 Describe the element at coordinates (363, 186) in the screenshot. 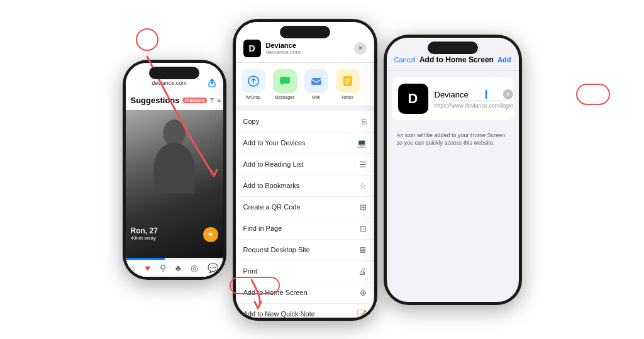

I see `menu-bookmarks-icon: ☆` at that location.